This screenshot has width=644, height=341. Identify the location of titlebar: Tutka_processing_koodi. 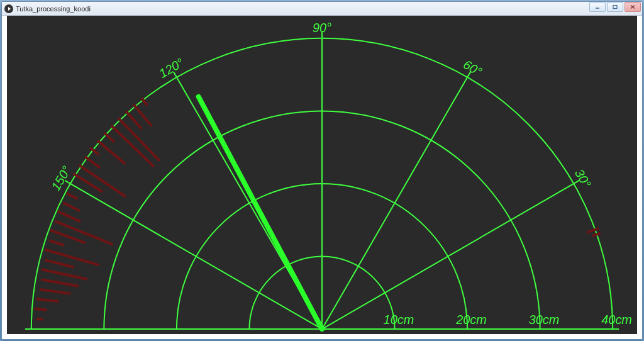
(322, 9).